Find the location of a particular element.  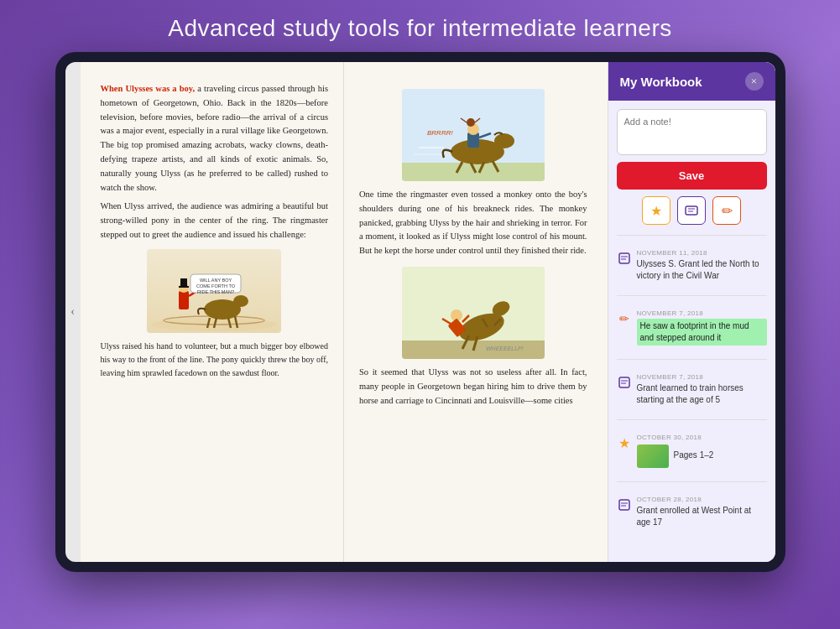

svg-text: BRRRR! is located at coordinates (440, 133).